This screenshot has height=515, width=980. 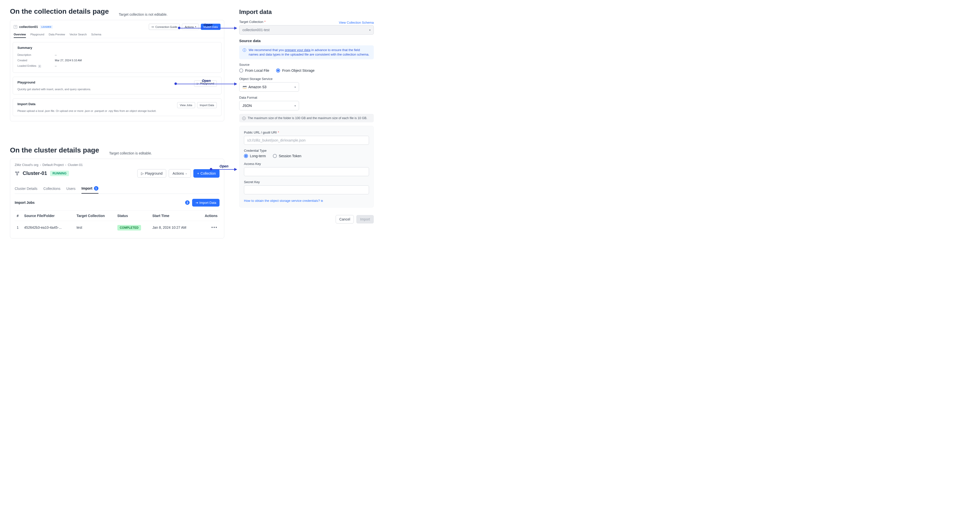 I want to click on page-title-collection: On the collection details page, so click(x=59, y=11).